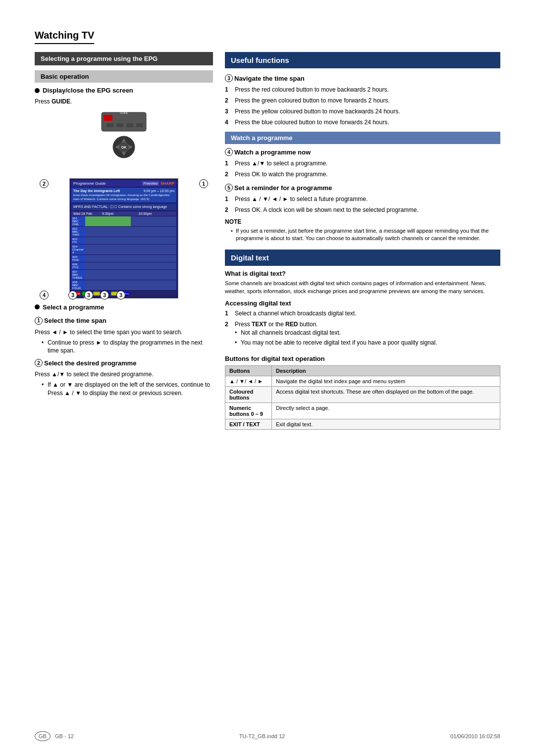  I want to click on accessing-steps: 1 Select a channel which broadcasts digi…, so click(363, 330).